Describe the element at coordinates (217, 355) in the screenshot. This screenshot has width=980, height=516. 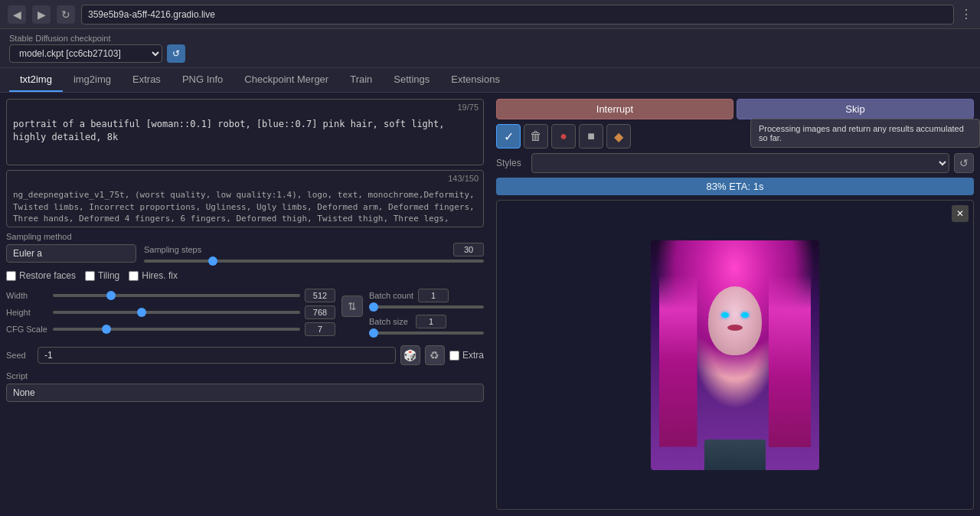
I see `seed-input` at that location.